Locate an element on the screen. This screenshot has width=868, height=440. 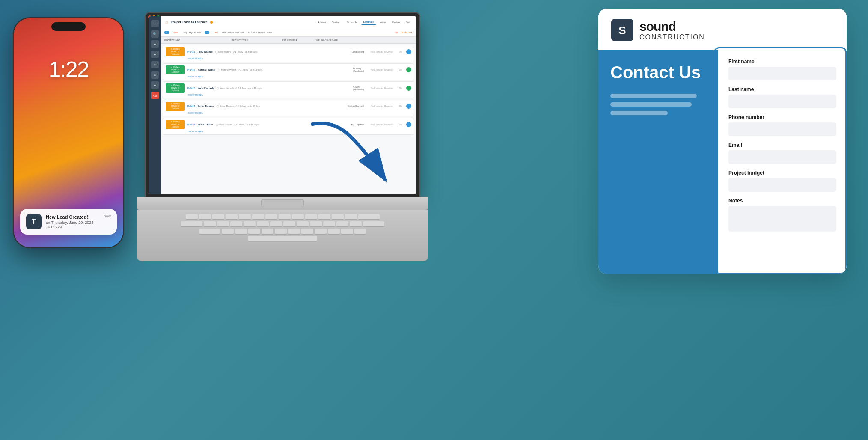
sidebar-icon-people: KS is located at coordinates (155, 95).